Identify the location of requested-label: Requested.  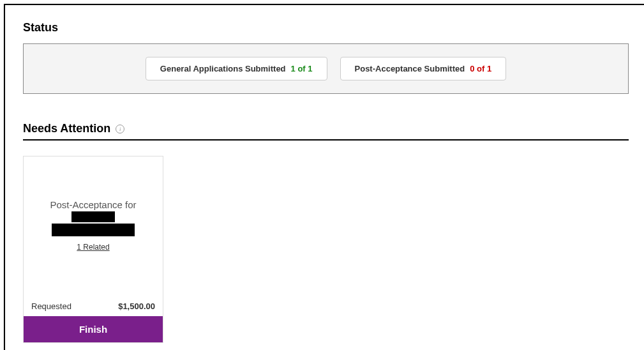
(51, 307).